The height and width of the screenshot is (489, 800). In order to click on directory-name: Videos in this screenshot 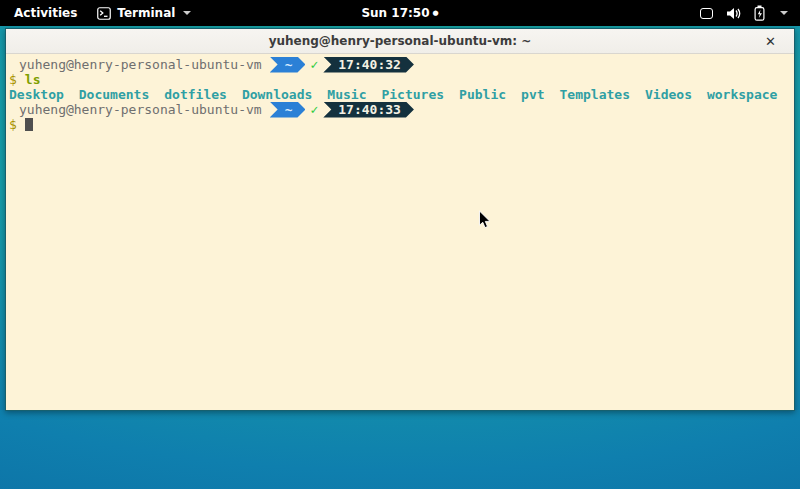, I will do `click(668, 94)`.